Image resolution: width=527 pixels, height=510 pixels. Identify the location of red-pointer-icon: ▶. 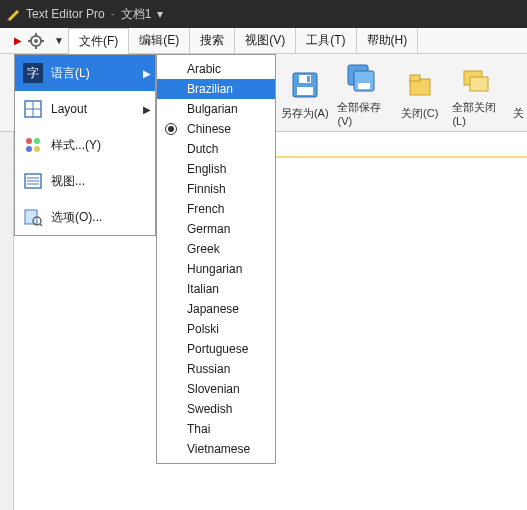
(18, 40).